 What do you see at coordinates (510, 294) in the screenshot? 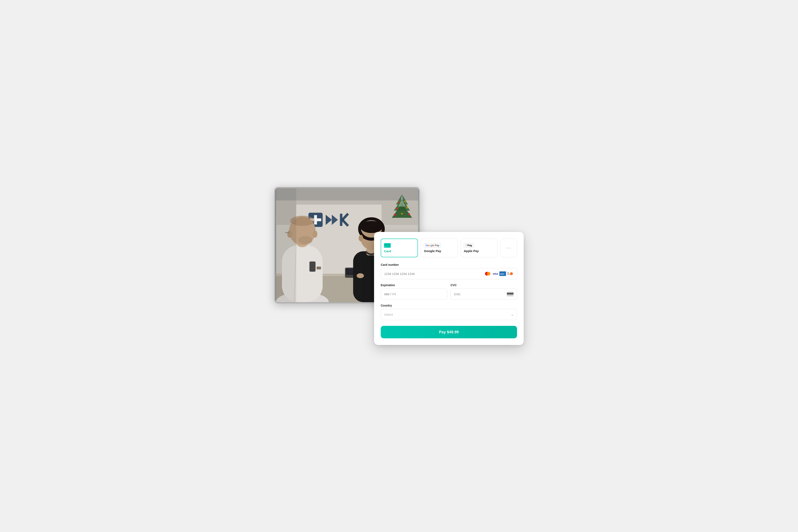
I see `cvc-card-back-icon: 135` at bounding box center [510, 294].